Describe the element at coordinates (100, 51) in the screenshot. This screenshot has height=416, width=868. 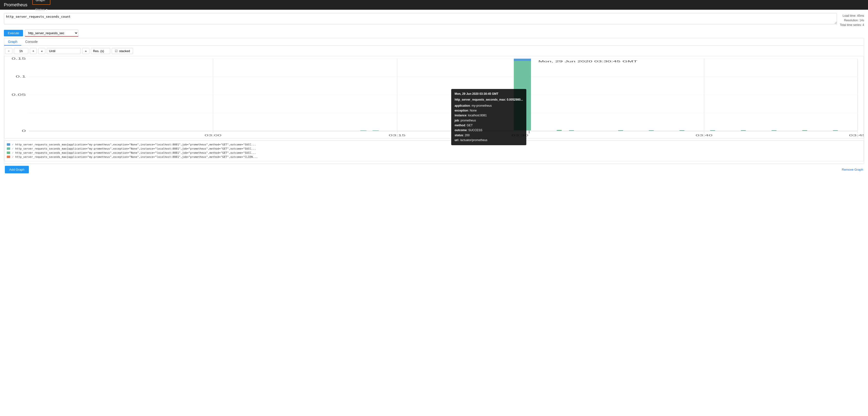
I see `res-input` at that location.